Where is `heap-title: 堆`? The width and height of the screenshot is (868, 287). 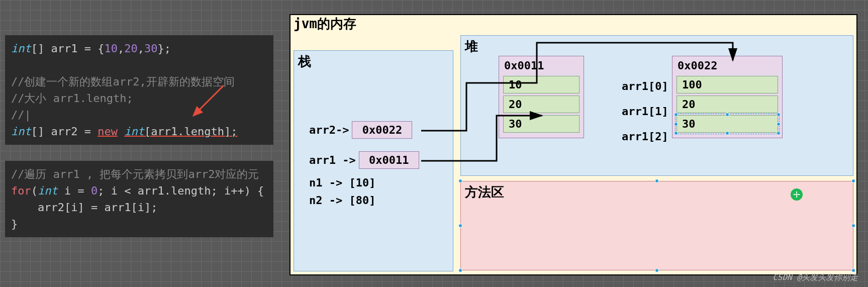 heap-title: 堆 is located at coordinates (471, 46).